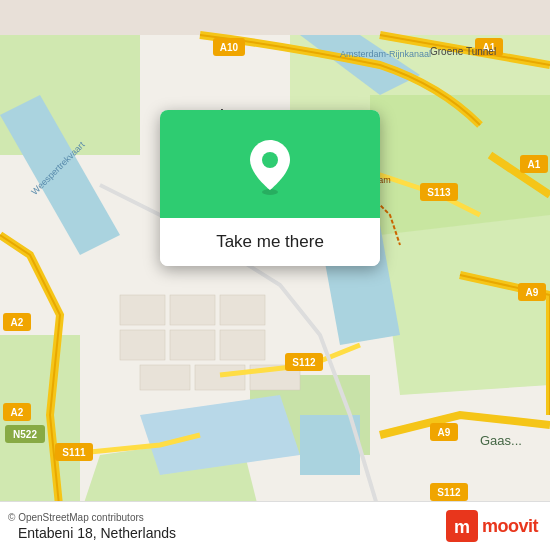  What do you see at coordinates (492, 526) in the screenshot?
I see `moovit-logo: m moovit` at bounding box center [492, 526].